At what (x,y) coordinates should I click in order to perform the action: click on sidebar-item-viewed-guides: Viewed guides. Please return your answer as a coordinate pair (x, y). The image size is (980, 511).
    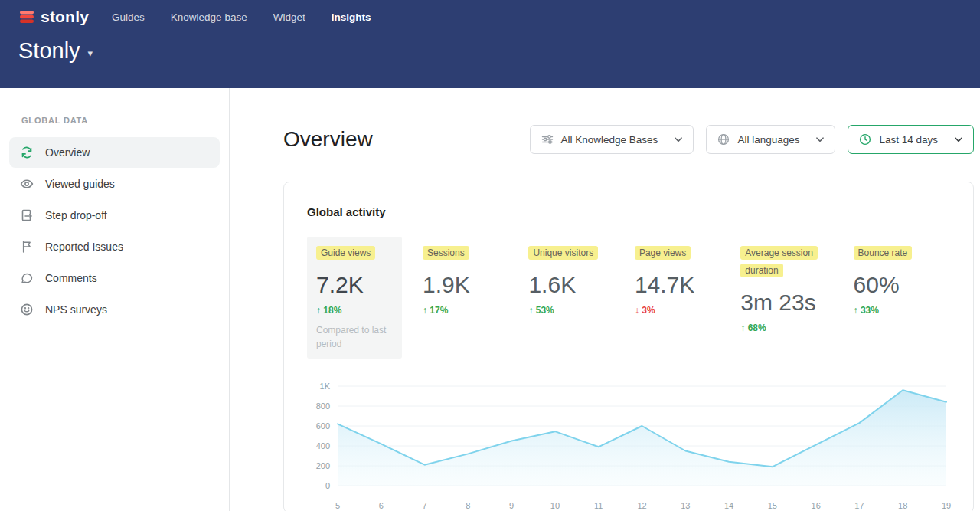
    Looking at the image, I should click on (115, 184).